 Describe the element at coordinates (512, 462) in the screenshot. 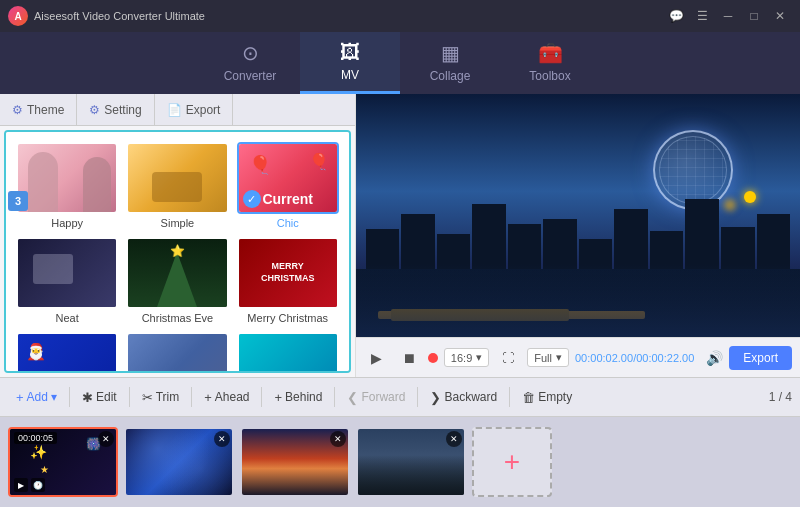

I see `add-clip-icon: +` at that location.